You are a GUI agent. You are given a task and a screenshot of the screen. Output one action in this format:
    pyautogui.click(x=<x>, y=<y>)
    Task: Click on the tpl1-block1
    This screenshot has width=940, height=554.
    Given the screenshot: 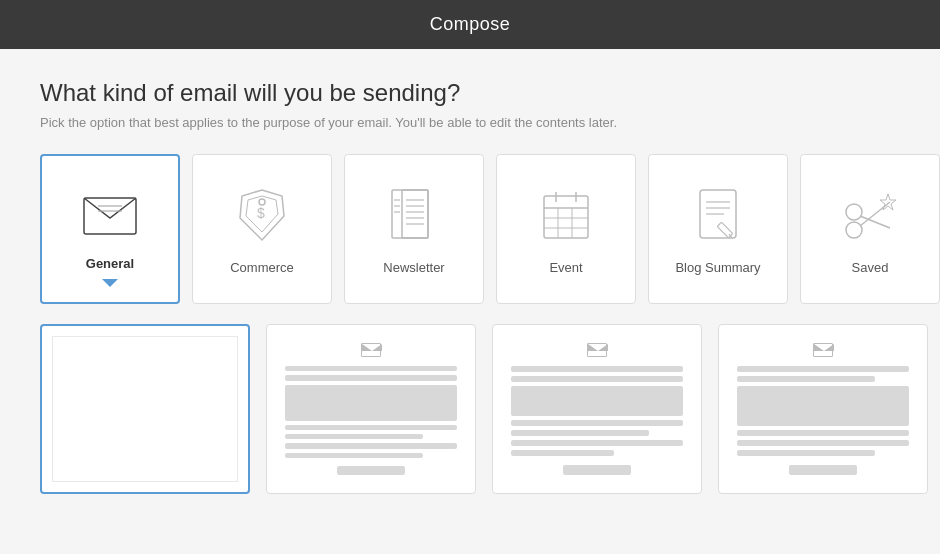 What is the action you would take?
    pyautogui.click(x=371, y=403)
    